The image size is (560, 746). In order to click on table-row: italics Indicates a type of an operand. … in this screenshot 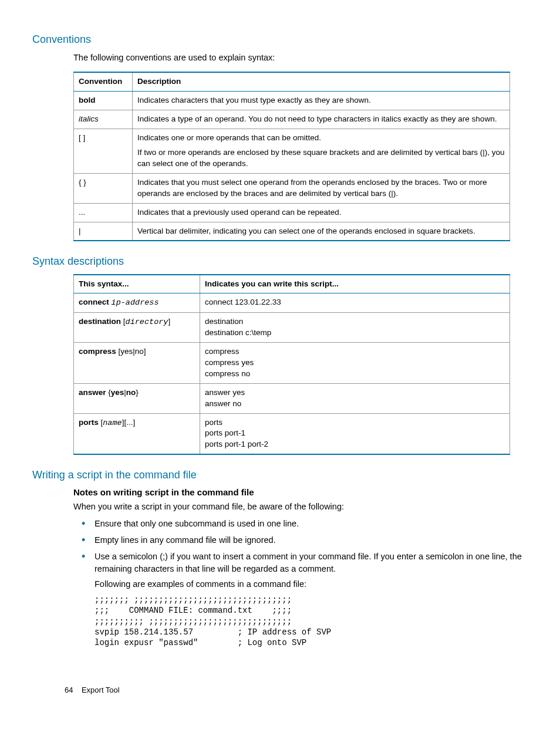, I will do `click(292, 120)`.